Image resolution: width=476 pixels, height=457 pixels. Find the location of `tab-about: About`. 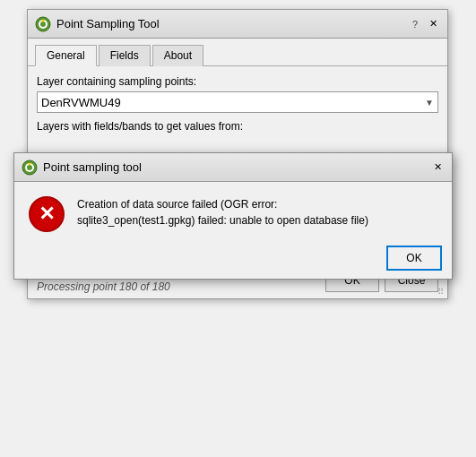

tab-about: About is located at coordinates (177, 56).